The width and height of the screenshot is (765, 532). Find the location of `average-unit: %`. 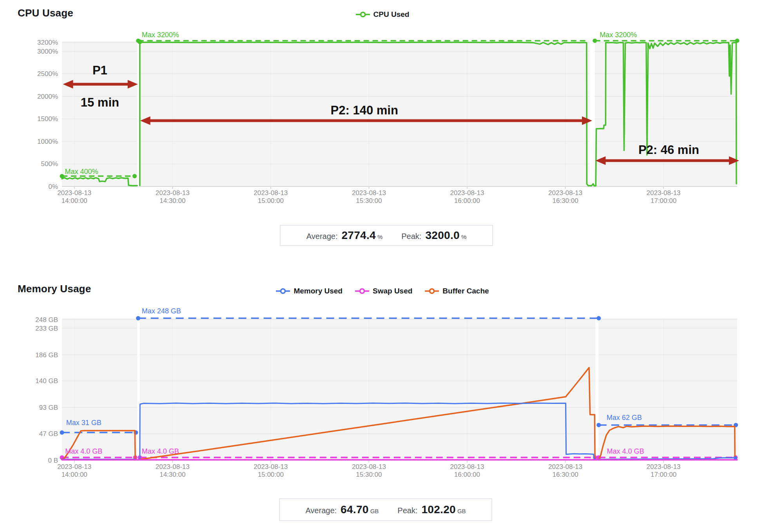

average-unit: % is located at coordinates (380, 237).